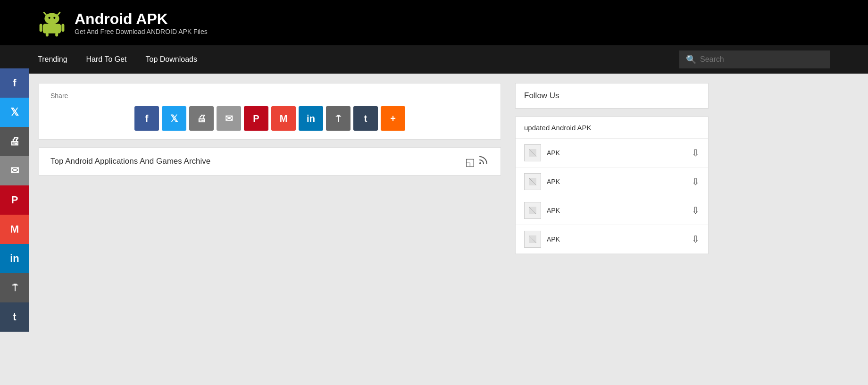  Describe the element at coordinates (612, 96) in the screenshot. I see `follow-us-box: Follow Us` at that location.